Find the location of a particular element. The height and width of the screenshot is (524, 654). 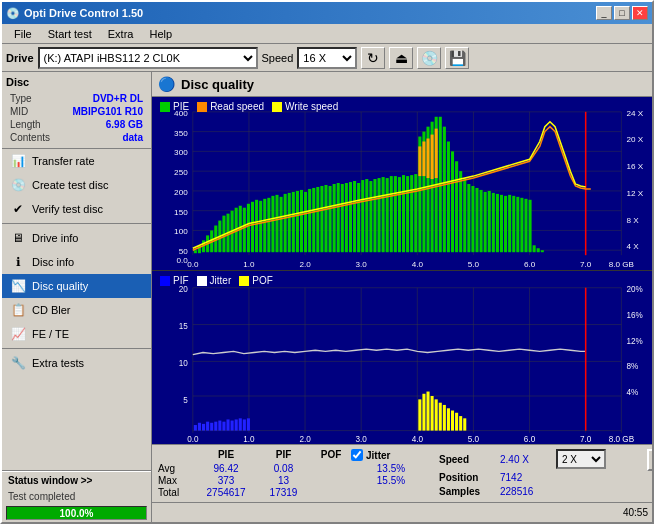

legend-jitter-label: Jitter is located at coordinates (221, 280).